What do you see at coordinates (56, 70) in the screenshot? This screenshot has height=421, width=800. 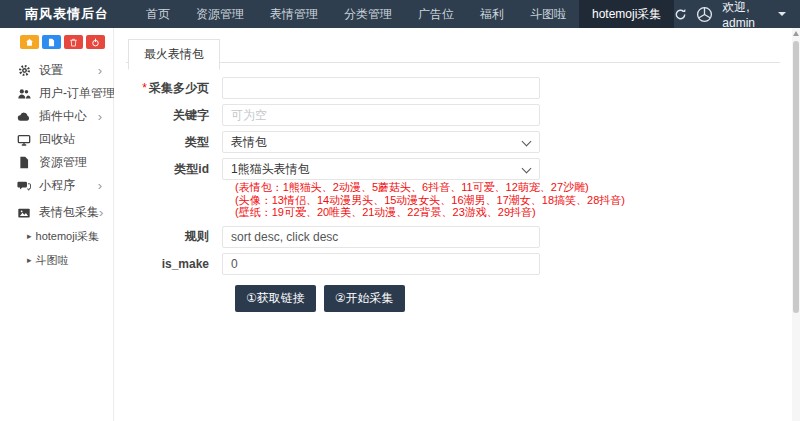 I see `sidebar-item-settings: 设置 ›` at bounding box center [56, 70].